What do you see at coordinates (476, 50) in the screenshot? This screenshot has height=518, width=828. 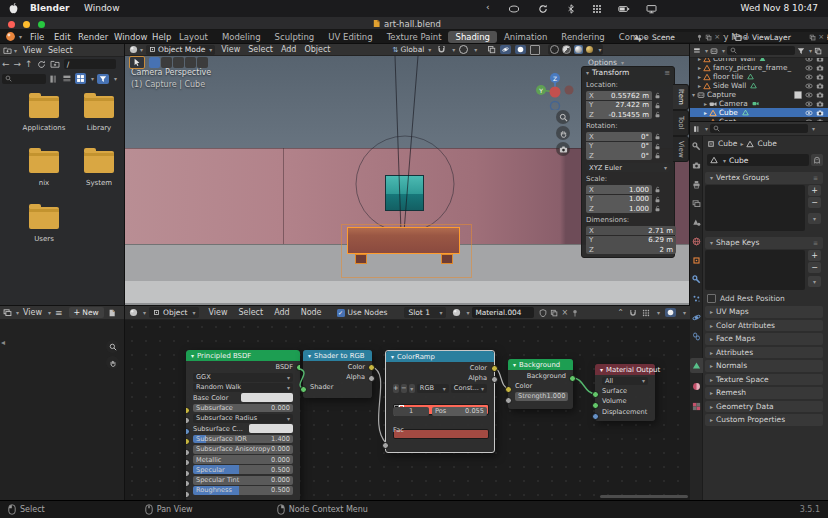 I see `proportional-chevron: ▾` at bounding box center [476, 50].